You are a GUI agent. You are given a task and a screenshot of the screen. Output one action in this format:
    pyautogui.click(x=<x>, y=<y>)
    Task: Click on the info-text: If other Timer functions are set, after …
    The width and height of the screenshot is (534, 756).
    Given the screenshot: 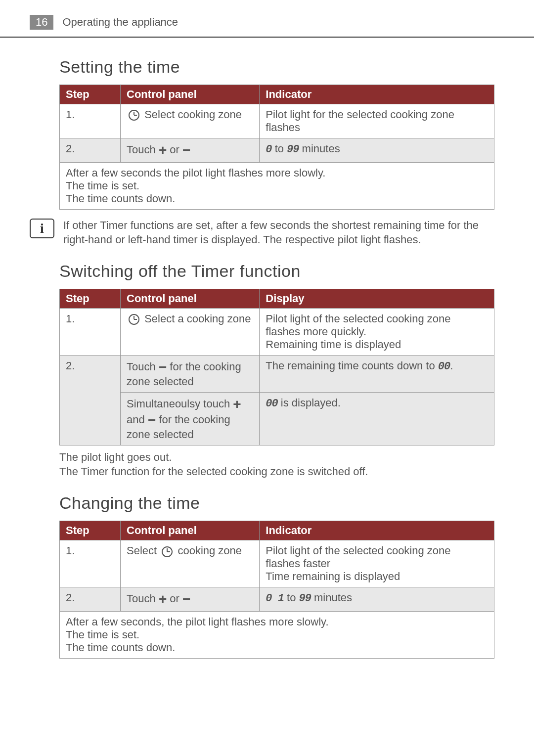 What is the action you would take?
    pyautogui.click(x=279, y=232)
    